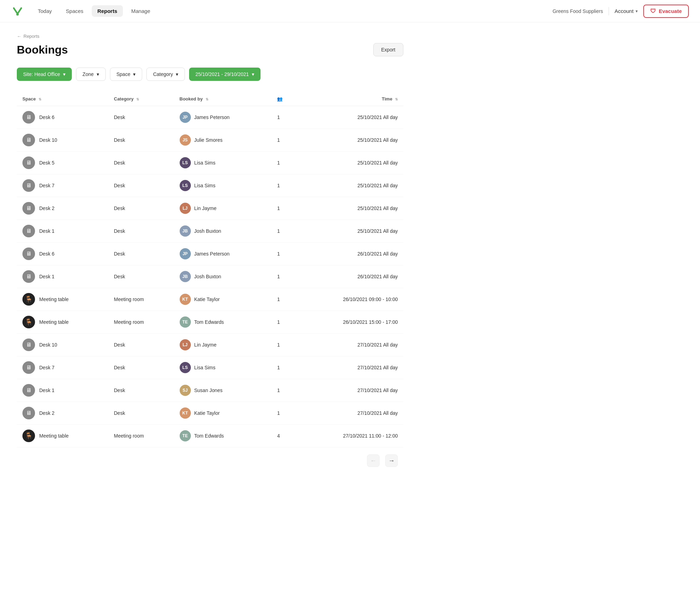  I want to click on nav-manage: Manage, so click(141, 11).